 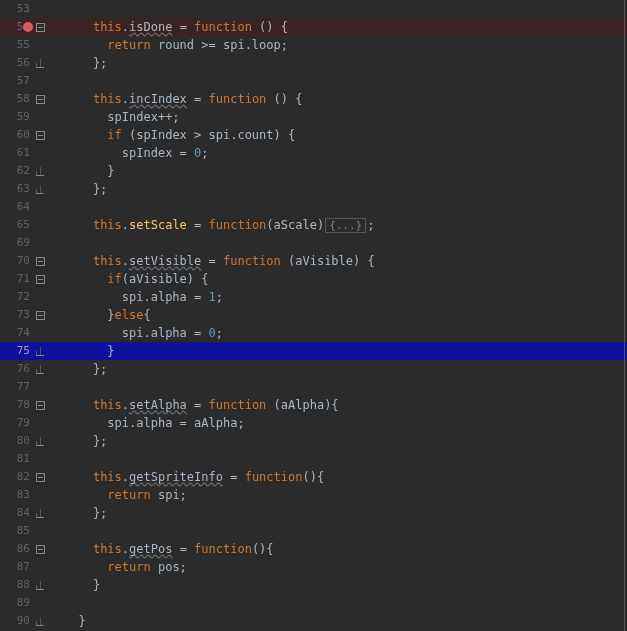 What do you see at coordinates (18, 189) in the screenshot?
I see `line-number: 63` at bounding box center [18, 189].